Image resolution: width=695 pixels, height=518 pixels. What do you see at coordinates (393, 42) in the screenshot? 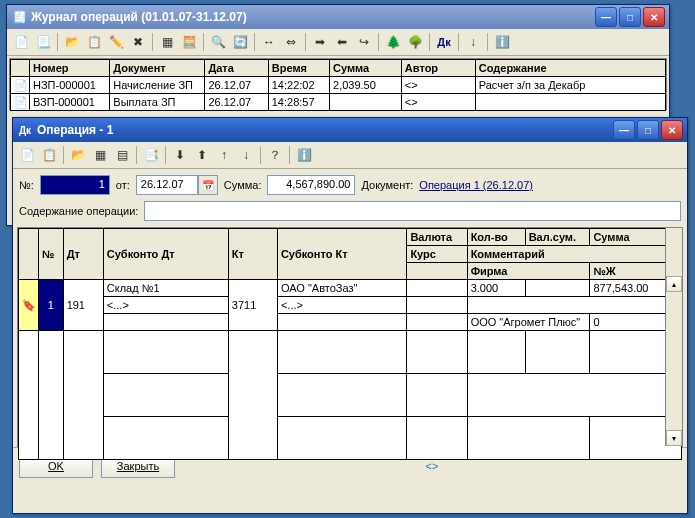
I see `tree-icon: 🌲` at bounding box center [393, 42].